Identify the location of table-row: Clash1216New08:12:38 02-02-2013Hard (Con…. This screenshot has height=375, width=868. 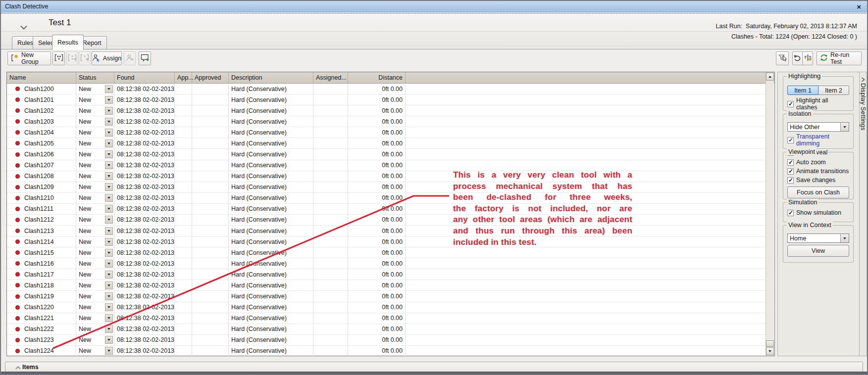
(391, 264).